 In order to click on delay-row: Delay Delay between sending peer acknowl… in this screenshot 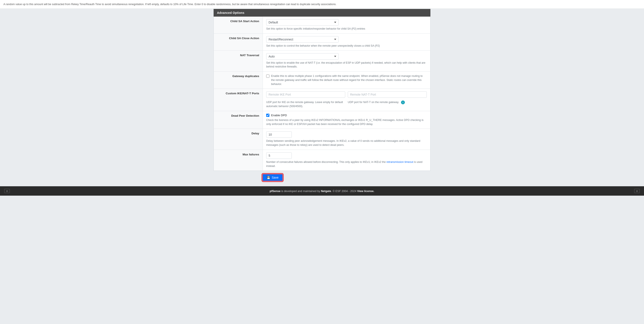, I will do `click(322, 139)`.